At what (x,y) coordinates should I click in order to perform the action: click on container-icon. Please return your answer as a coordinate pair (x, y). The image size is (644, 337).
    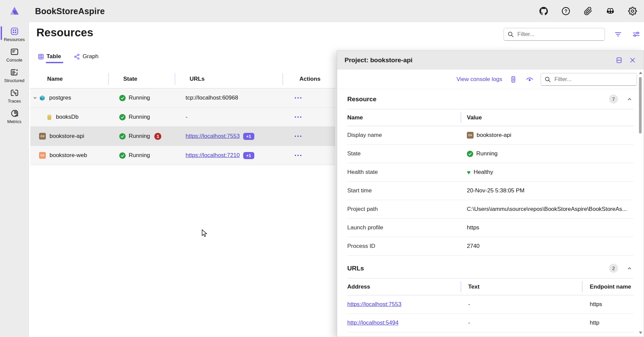
    Looking at the image, I should click on (42, 98).